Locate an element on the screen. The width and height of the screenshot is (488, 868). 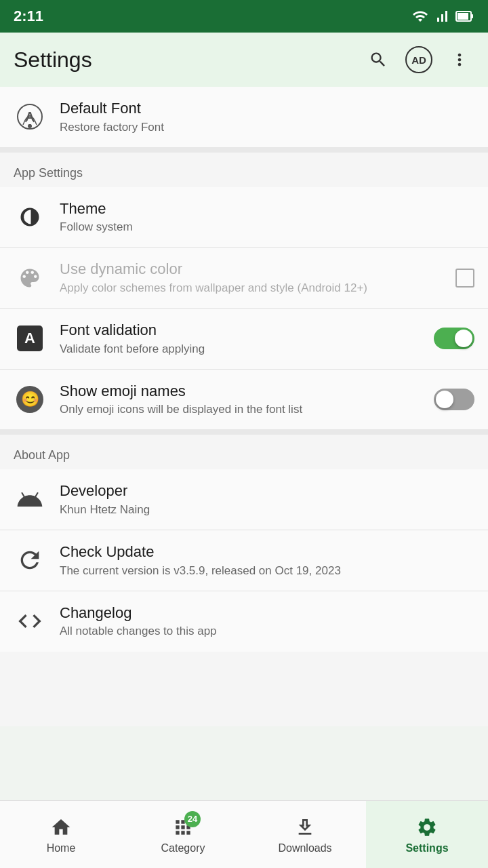
category-label: Category is located at coordinates (183, 848).